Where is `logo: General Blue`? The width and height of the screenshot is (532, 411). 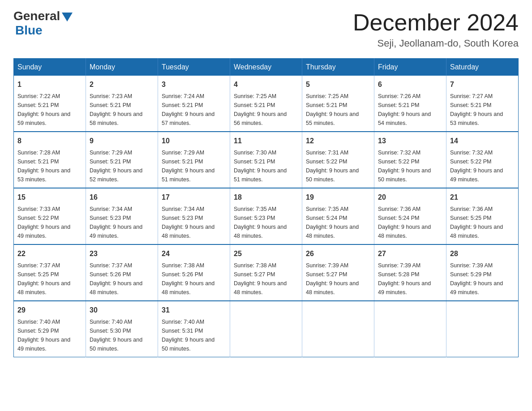 logo: General Blue is located at coordinates (43, 23).